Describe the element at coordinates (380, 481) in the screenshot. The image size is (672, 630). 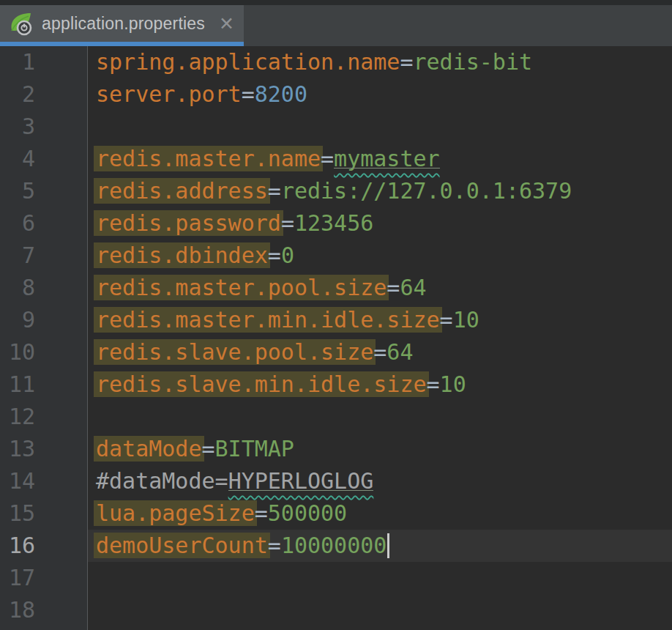
I see `code-line: #dataMode=HYPERLOGLOG` at that location.